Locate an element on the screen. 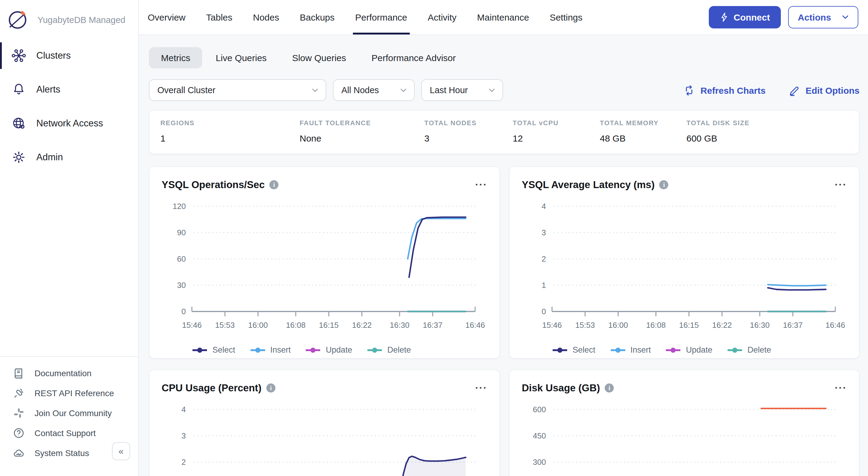 The width and height of the screenshot is (868, 476). footer-item-label: REST API Reference is located at coordinates (74, 393).